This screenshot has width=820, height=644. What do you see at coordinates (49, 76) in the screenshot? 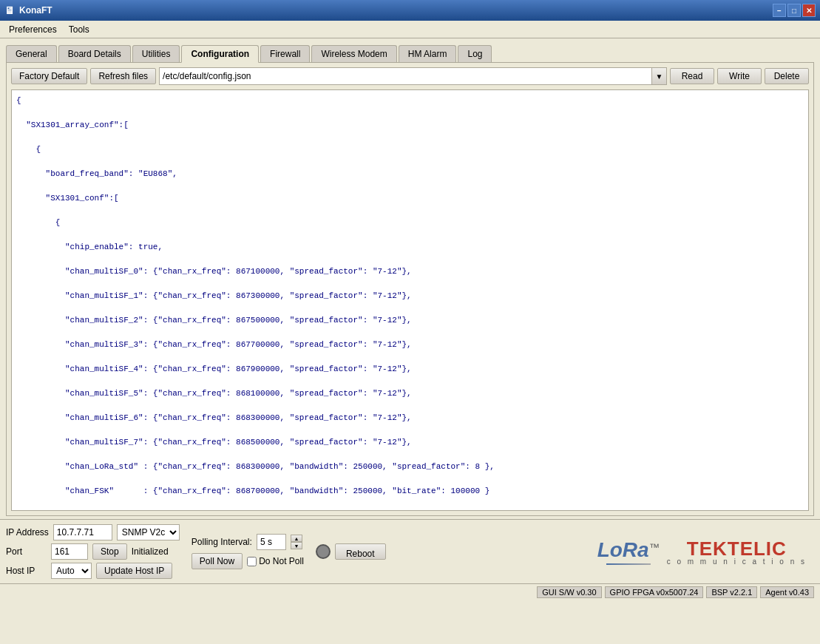
I see `factory-default-button: Factory Default` at bounding box center [49, 76].